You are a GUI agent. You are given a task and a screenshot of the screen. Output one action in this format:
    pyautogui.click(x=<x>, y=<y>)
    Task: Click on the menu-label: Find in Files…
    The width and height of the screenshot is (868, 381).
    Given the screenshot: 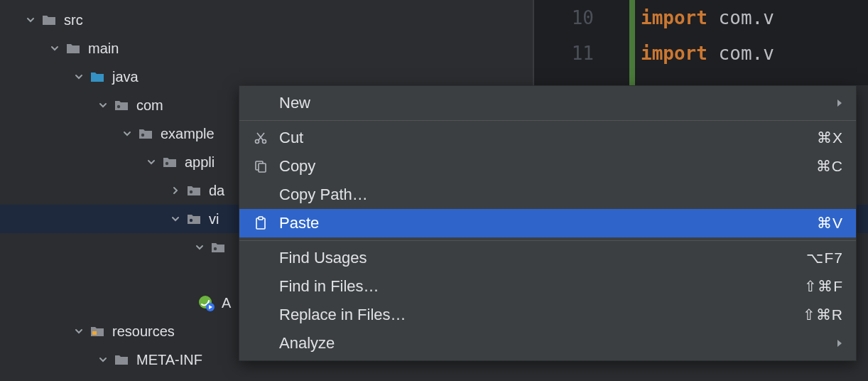 What is the action you would take?
    pyautogui.click(x=541, y=286)
    